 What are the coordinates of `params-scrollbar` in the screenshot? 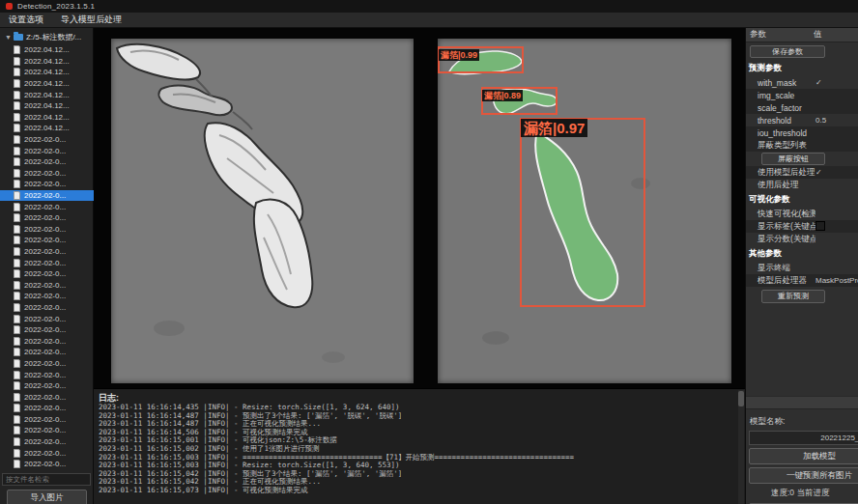 It's located at (802, 403).